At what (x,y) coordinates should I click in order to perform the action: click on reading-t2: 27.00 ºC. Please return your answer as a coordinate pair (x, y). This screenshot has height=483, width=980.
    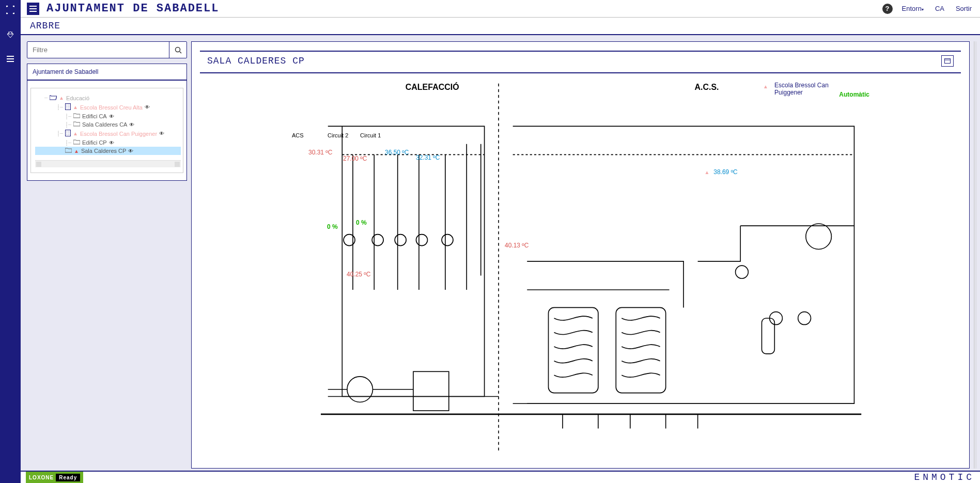
    Looking at the image, I should click on (355, 159).